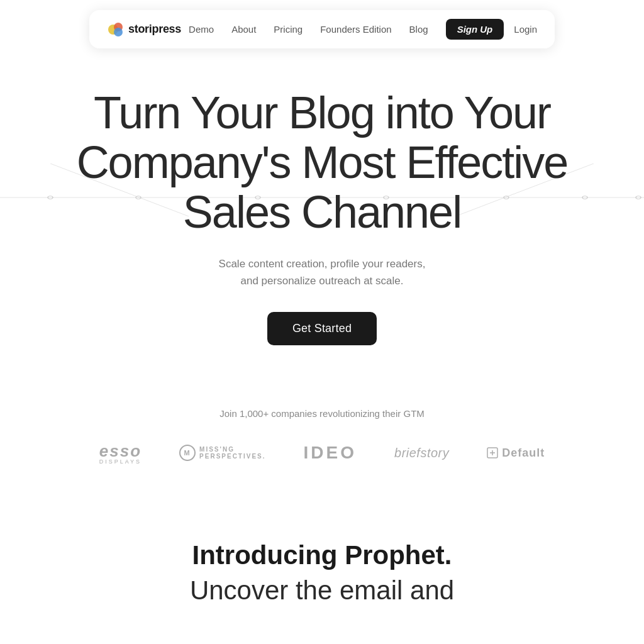 This screenshot has height=644, width=644. I want to click on missing-m-circle: M, so click(187, 453).